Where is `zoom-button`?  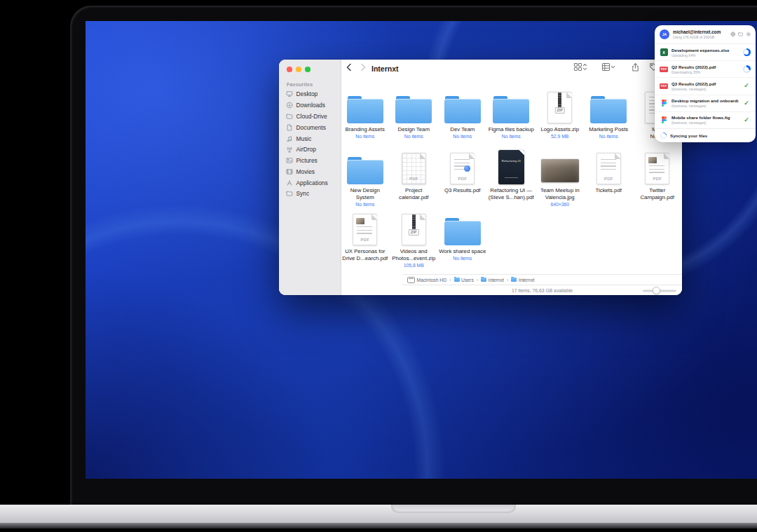
zoom-button is located at coordinates (308, 69).